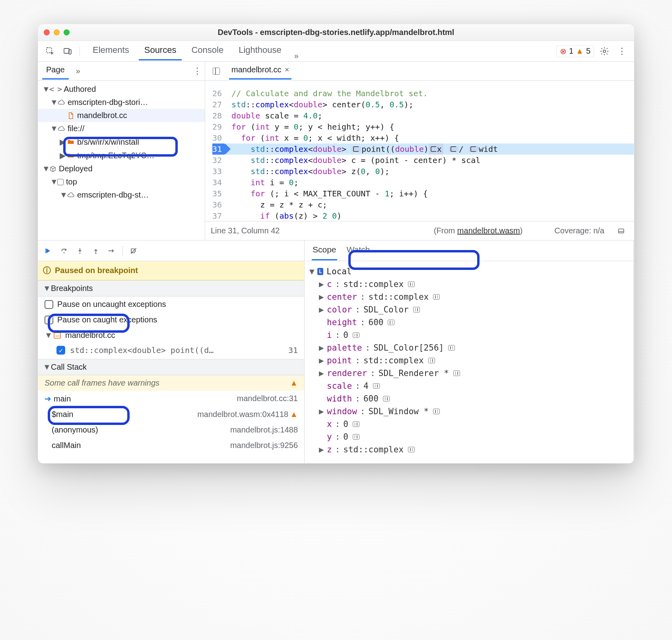 The width and height of the screenshot is (672, 640). I want to click on show-console-drawer-icon, so click(621, 231).